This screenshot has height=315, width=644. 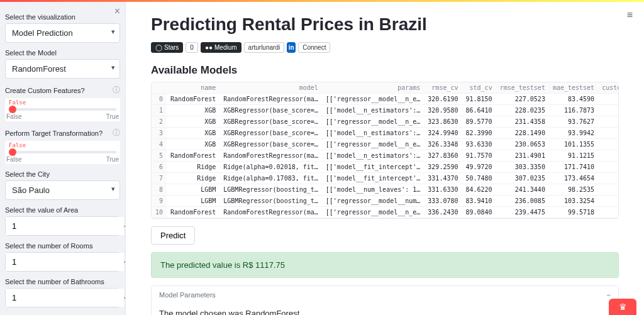 What do you see at coordinates (385, 295) in the screenshot?
I see `expander-header: Model Parameters−` at bounding box center [385, 295].